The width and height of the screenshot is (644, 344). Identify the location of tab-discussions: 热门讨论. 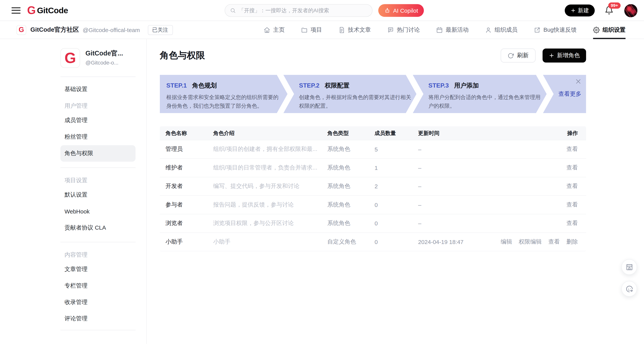
(404, 30).